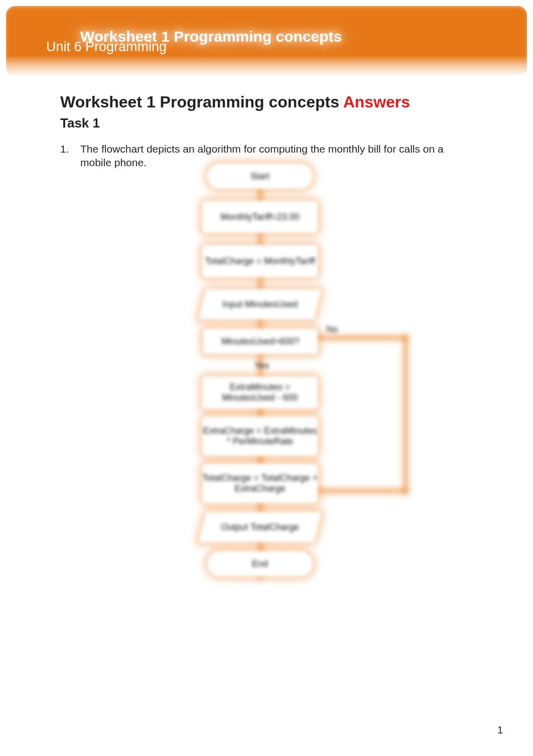 This screenshot has width=533, height=756. I want to click on task-label: Task 1, so click(266, 123).